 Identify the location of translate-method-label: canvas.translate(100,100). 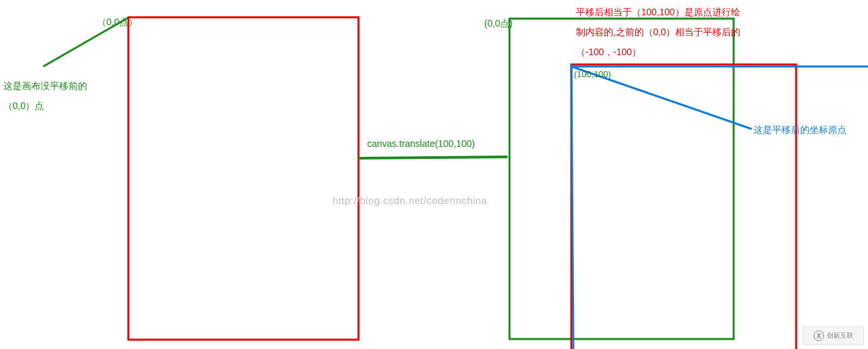
(421, 144).